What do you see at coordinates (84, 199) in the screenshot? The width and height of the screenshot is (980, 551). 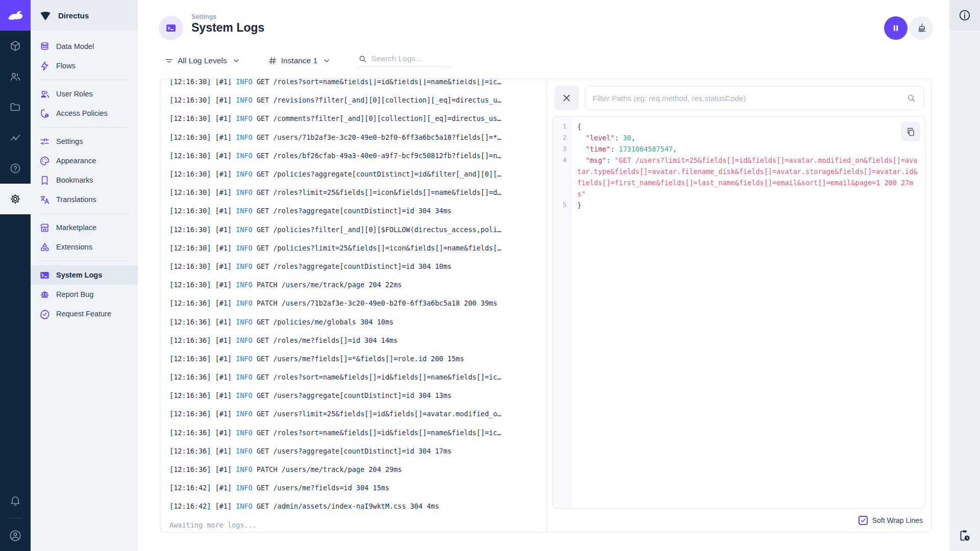 I see `sidebar-item-translations: Translations` at bounding box center [84, 199].